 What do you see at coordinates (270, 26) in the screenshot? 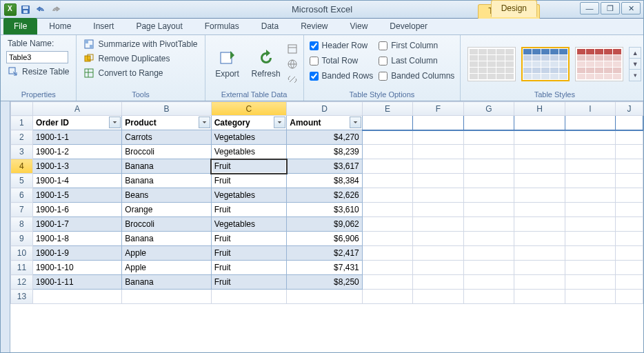
I see `tab-data: Data` at bounding box center [270, 26].